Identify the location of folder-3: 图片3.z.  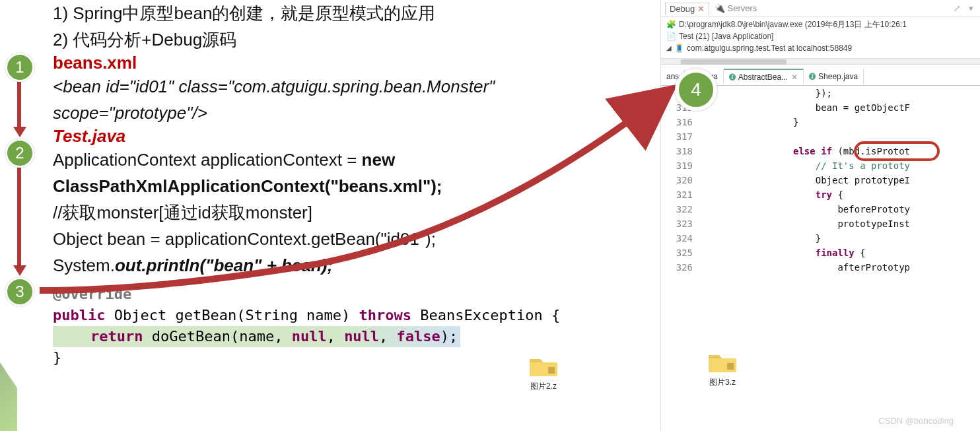
(722, 369).